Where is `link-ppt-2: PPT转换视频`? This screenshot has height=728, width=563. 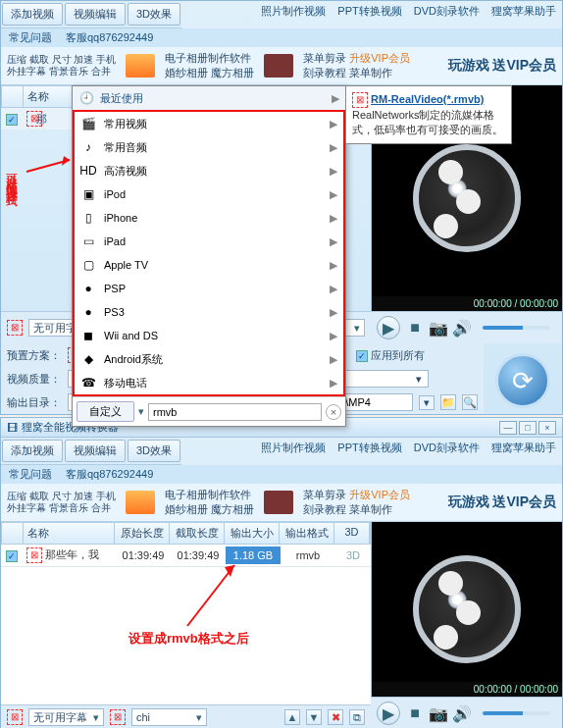
link-ppt-2: PPT转换视频 is located at coordinates (369, 447).